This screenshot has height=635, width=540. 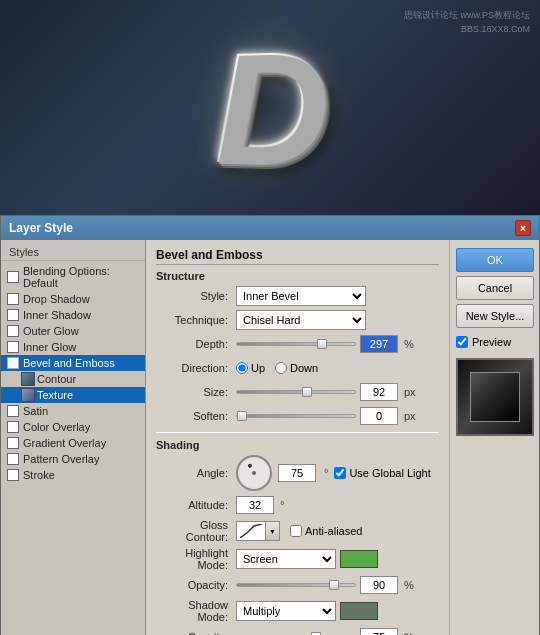 I want to click on contour-dropdown-button: ▼, so click(x=273, y=531).